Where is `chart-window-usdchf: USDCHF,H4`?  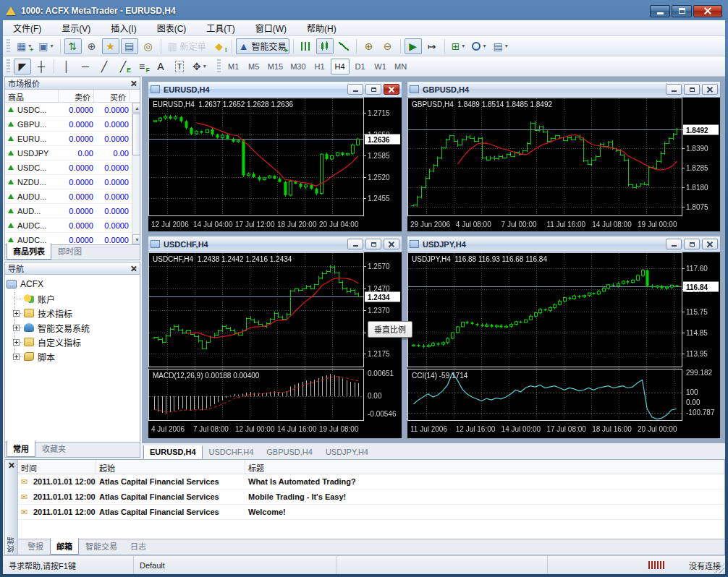
chart-window-usdchf: USDCHF,H4 is located at coordinates (275, 337).